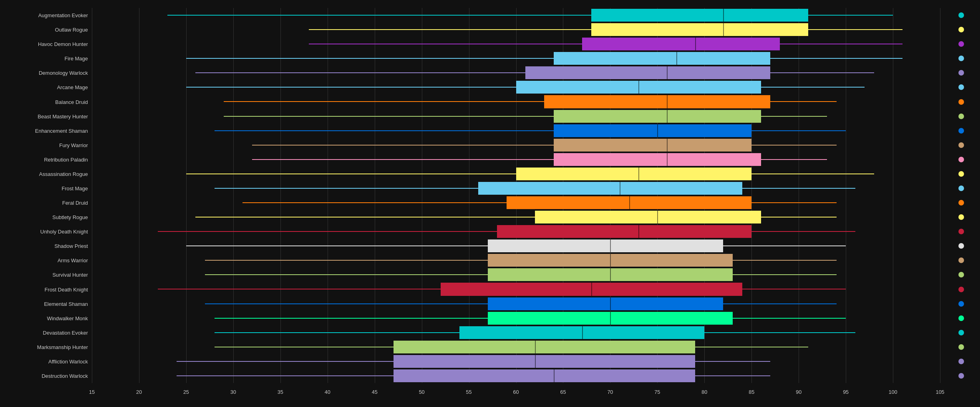  Describe the element at coordinates (421, 392) in the screenshot. I see `x-tick: 50` at that location.